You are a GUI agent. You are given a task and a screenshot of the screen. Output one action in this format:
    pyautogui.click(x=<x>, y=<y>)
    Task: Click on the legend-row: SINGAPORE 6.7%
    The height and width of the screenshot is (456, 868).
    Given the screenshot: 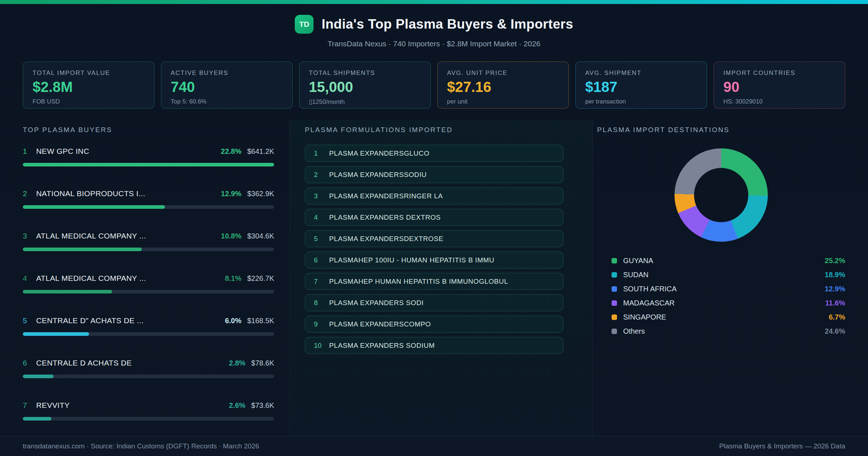 What is the action you would take?
    pyautogui.click(x=728, y=317)
    